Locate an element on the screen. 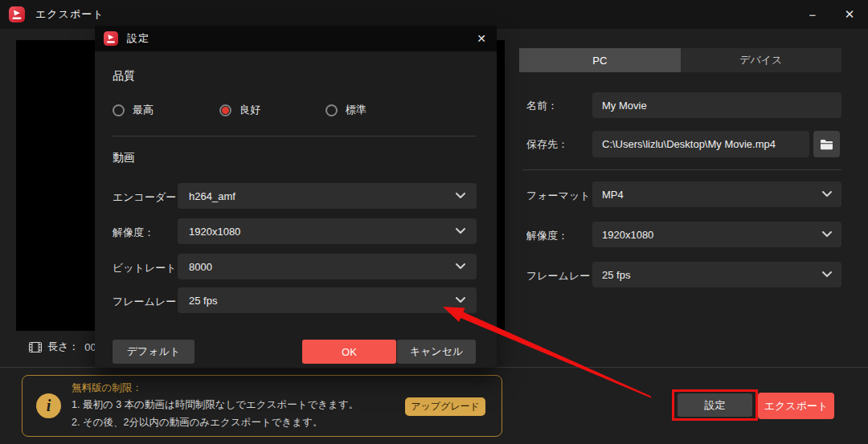 The image size is (868, 444). title-bar: エクスポート − ✕ is located at coordinates (434, 14).